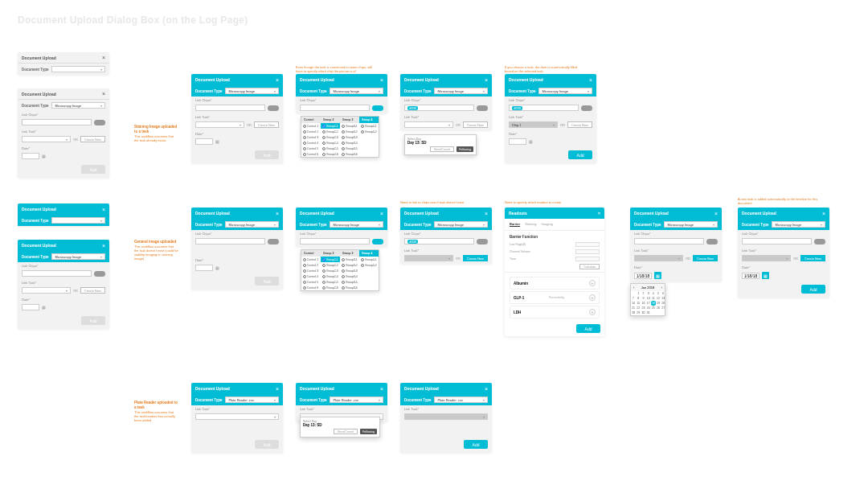  What do you see at coordinates (547, 224) in the screenshot?
I see `tab-imaging: Imaging` at bounding box center [547, 224].